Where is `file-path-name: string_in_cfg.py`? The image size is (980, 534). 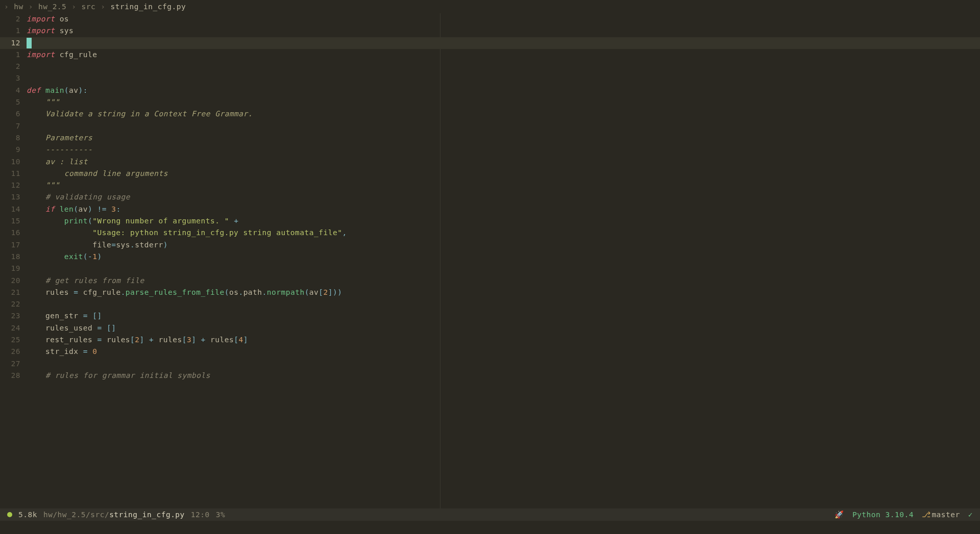
file-path-name: string_in_cfg.py is located at coordinates (147, 515).